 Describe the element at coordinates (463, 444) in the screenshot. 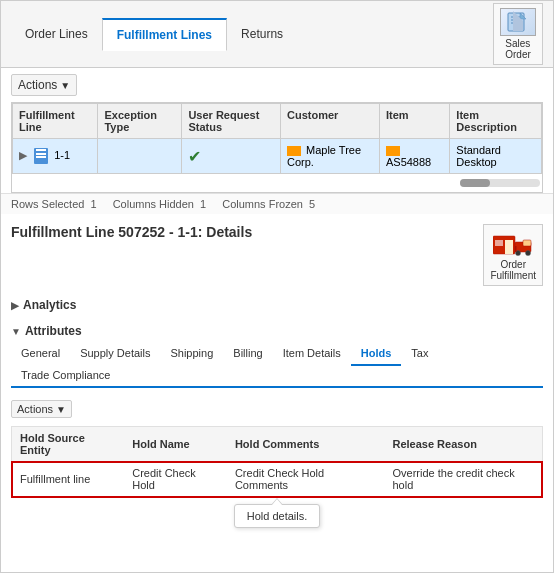

I see `col-release-reason: Release Reason` at that location.